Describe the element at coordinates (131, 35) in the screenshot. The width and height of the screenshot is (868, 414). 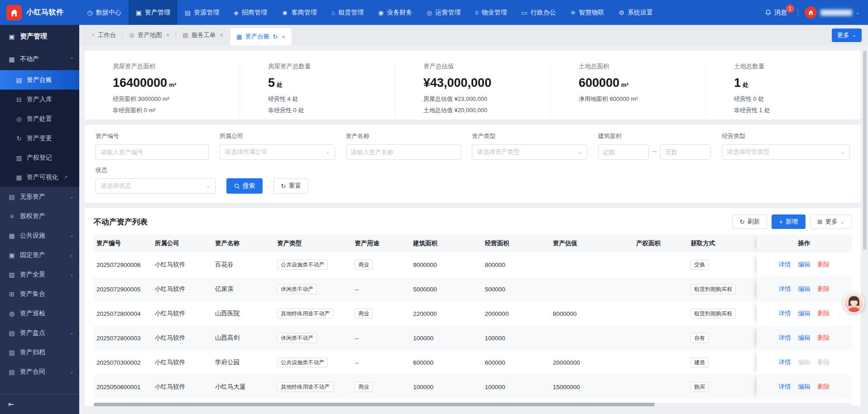
I see `map-pin-icon: ◎` at that location.